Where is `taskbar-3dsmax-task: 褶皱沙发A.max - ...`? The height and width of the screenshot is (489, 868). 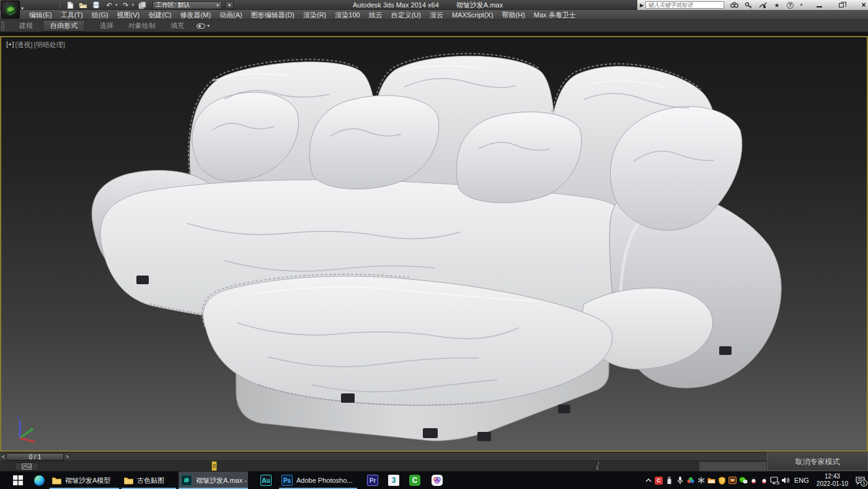 taskbar-3dsmax-task: 褶皱沙发A.max - ... is located at coordinates (213, 480).